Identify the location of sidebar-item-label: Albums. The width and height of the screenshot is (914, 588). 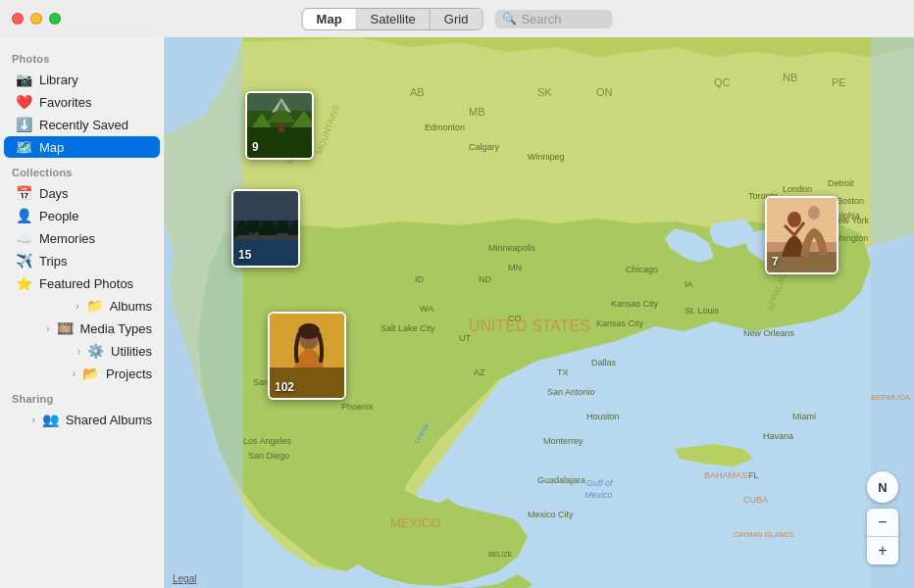
(131, 306).